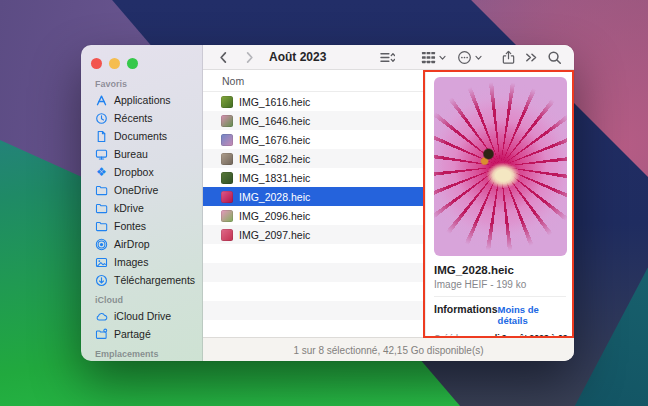 The height and width of the screenshot is (406, 648). What do you see at coordinates (102, 136) in the screenshot?
I see `document-icon` at bounding box center [102, 136].